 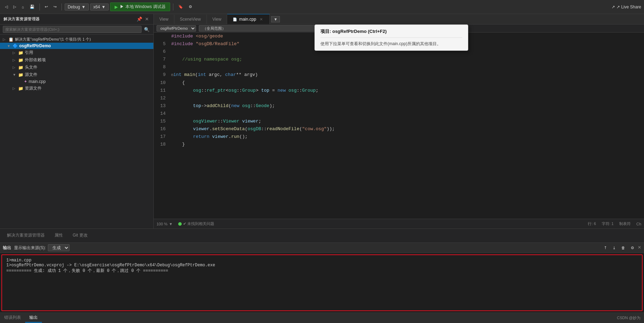 I want to click on live-share-icon: ↗, so click(x=613, y=7).